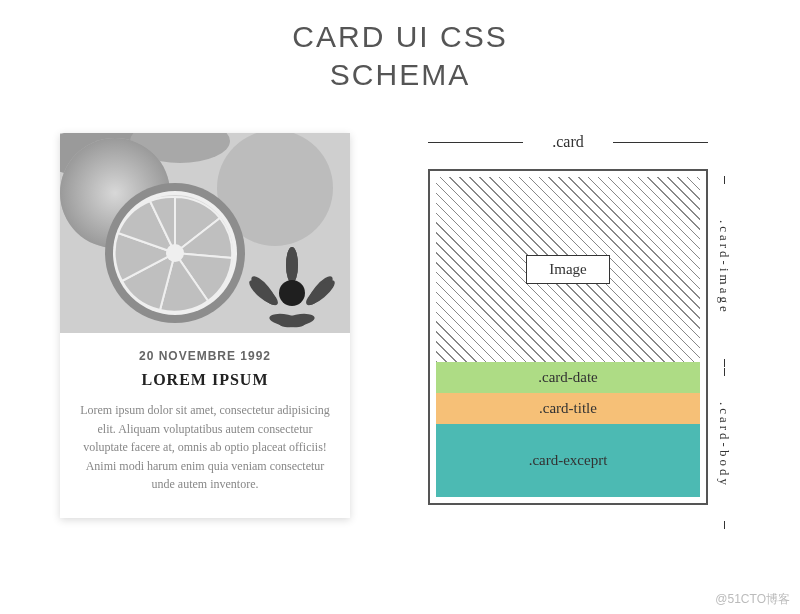  Describe the element at coordinates (752, 600) in the screenshot. I see `watermark: @51CTO博客` at that location.